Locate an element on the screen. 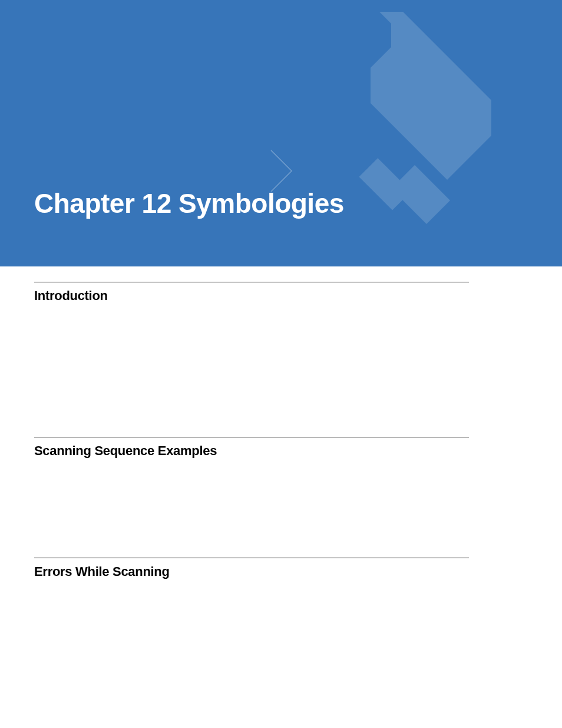 The height and width of the screenshot is (728, 562). section-heading-introduction: Introduction is located at coordinates (251, 296).